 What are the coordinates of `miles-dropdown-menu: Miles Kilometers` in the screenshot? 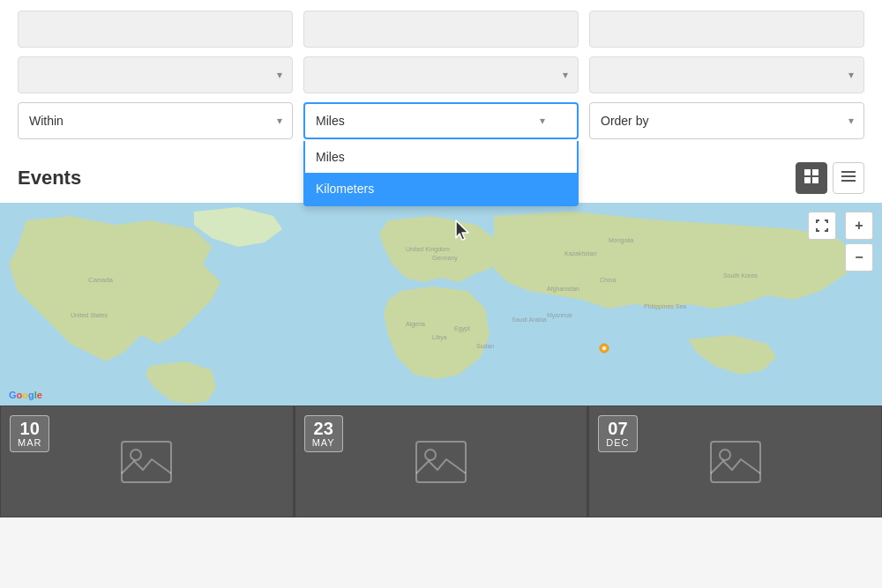 It's located at (441, 174).